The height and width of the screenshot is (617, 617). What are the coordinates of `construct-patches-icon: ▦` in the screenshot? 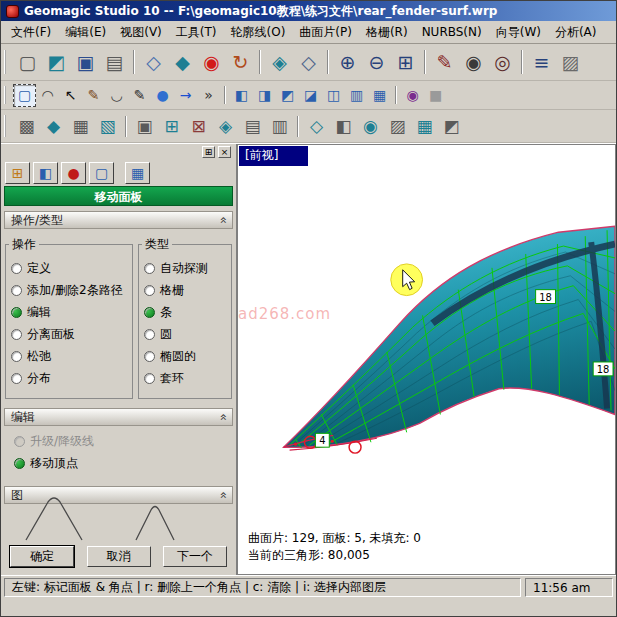 It's located at (424, 126).